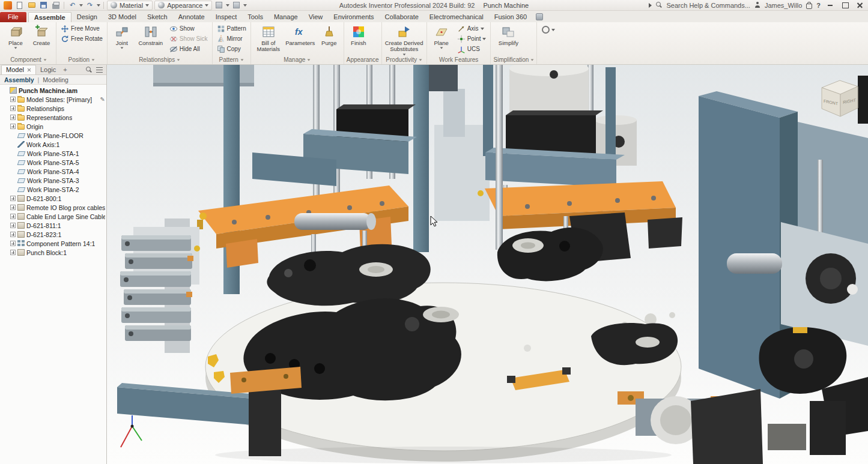 The height and width of the screenshot is (464, 868). Describe the element at coordinates (472, 49) in the screenshot. I see `ucs-button: UCS` at that location.